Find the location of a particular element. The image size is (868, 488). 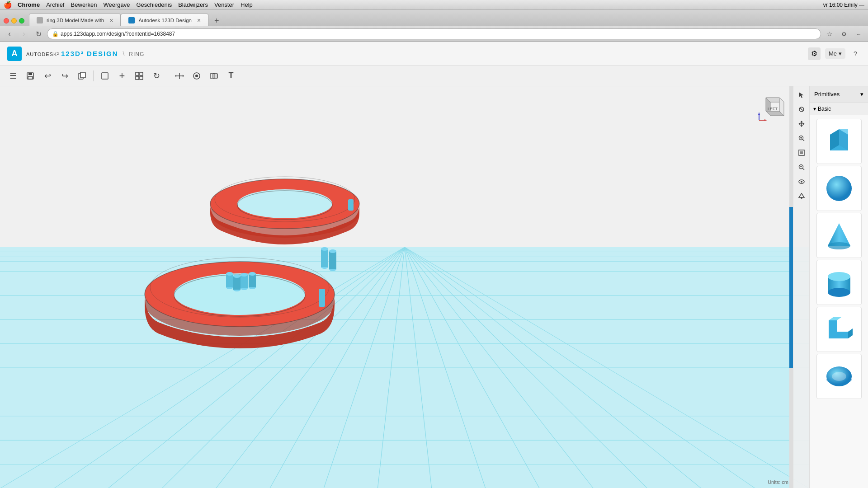

zoom-out-tool-button is located at coordinates (802, 167).